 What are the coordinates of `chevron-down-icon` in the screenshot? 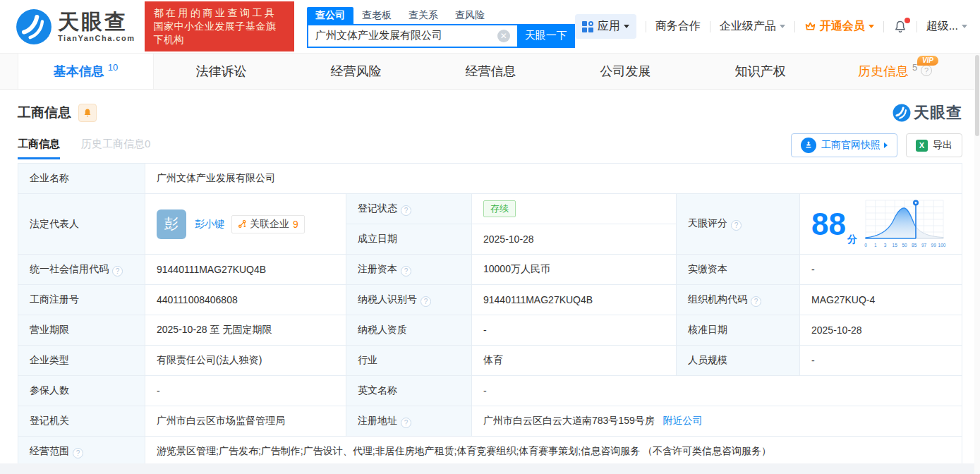 It's located at (627, 27).